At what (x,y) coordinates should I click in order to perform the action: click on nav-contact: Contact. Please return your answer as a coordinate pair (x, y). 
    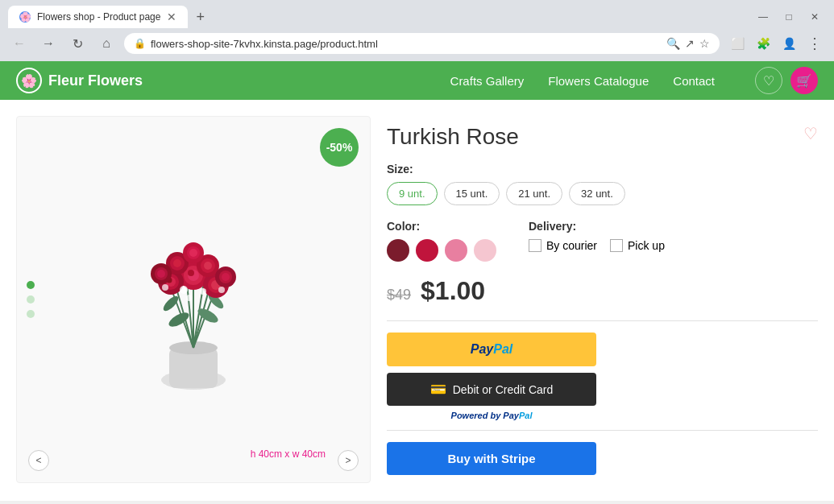
    Looking at the image, I should click on (694, 81).